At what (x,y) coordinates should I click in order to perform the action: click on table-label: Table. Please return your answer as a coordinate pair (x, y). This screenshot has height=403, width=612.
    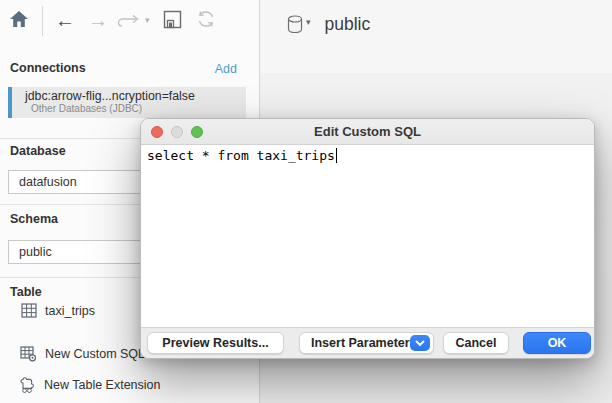
    Looking at the image, I should click on (26, 292).